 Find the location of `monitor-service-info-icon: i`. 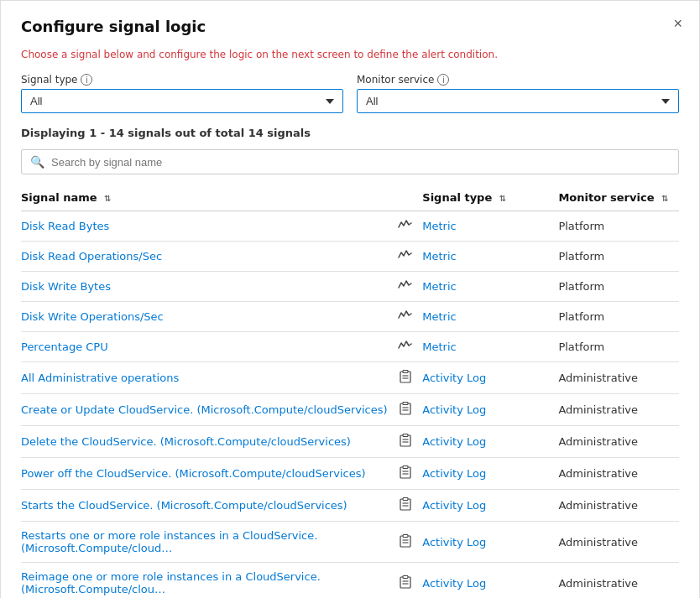

monitor-service-info-icon: i is located at coordinates (443, 80).